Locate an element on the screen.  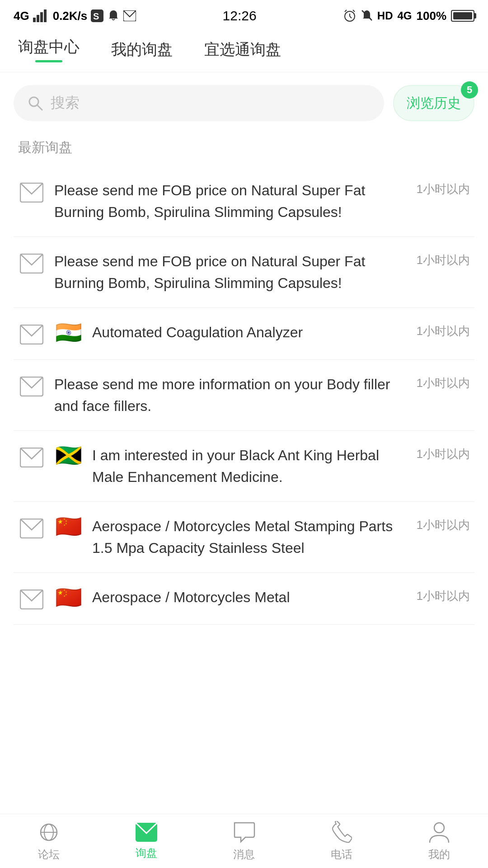
browse-history-label: 浏览历史 is located at coordinates (434, 103).